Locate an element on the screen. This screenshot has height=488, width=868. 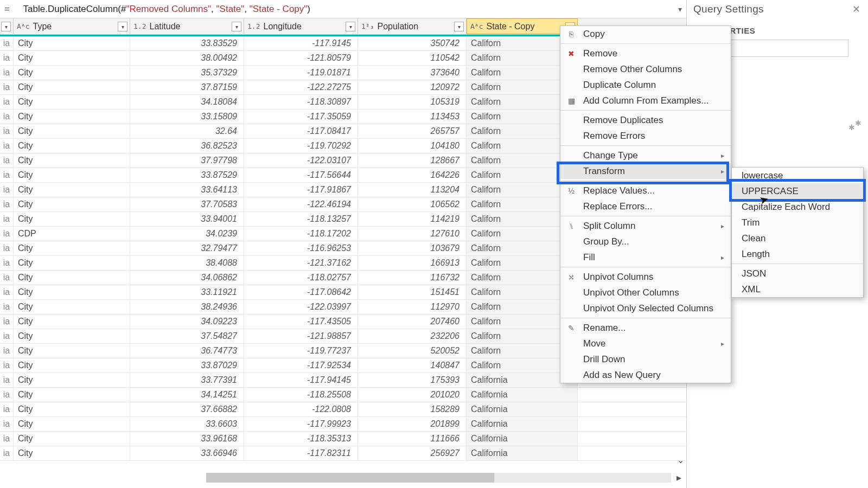
scroll-track is located at coordinates (438, 478).